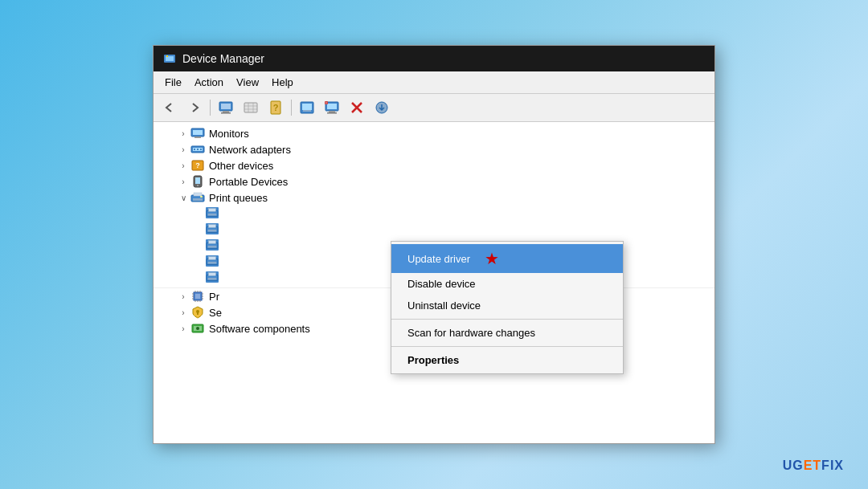  I want to click on download-button, so click(382, 108).